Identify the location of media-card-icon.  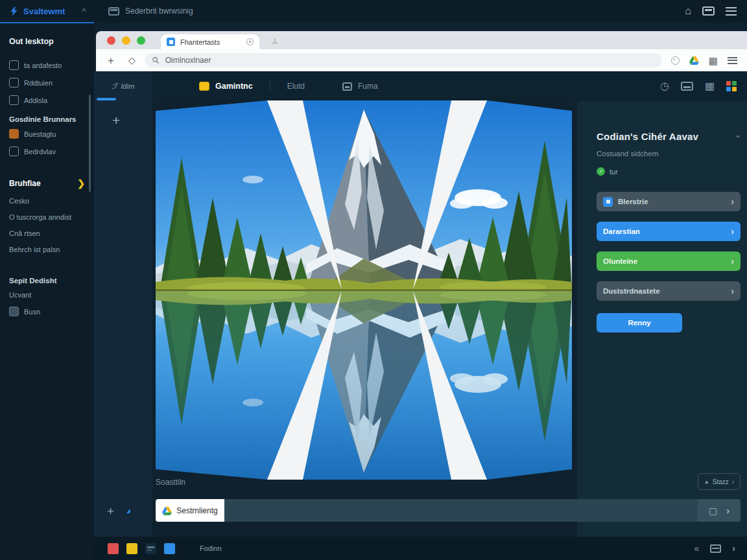
(687, 86).